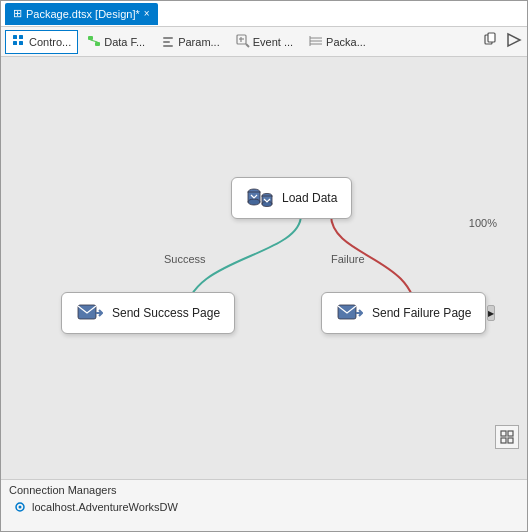 Image resolution: width=528 pixels, height=532 pixels. What do you see at coordinates (83, 14) in the screenshot?
I see `window-title: Package.dtsx [Design]*` at bounding box center [83, 14].